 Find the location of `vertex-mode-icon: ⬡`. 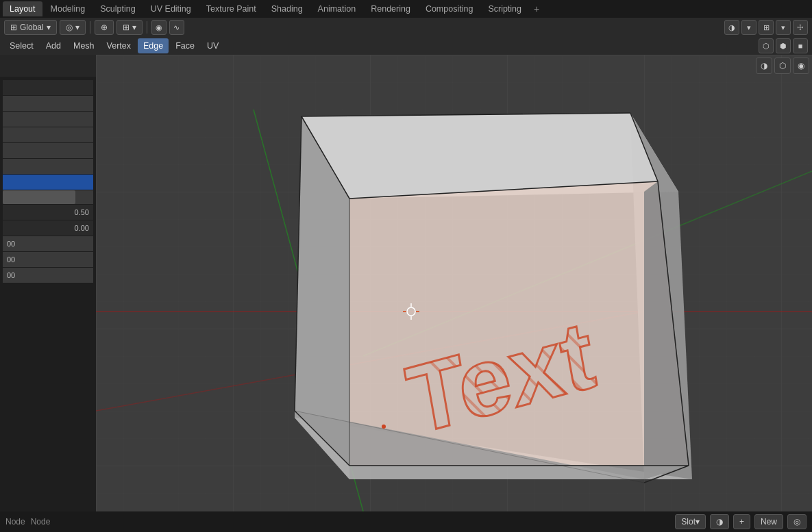

vertex-mode-icon: ⬡ is located at coordinates (766, 47).